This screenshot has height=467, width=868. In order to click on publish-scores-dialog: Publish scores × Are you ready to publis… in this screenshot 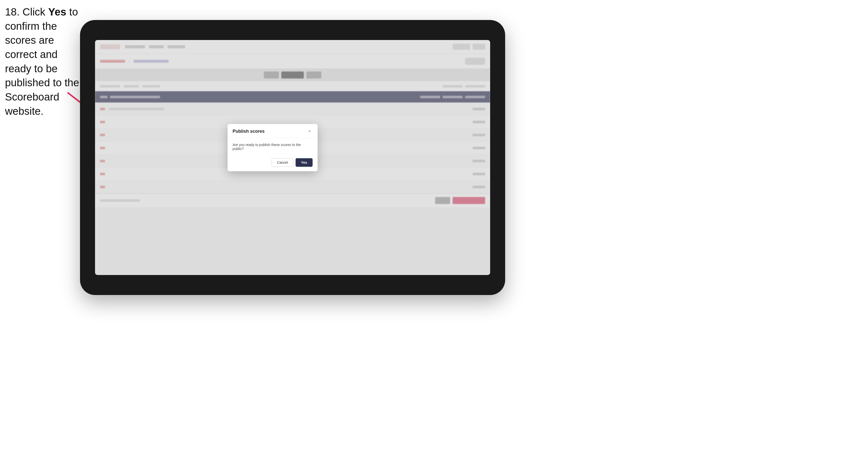, I will do `click(273, 148)`.